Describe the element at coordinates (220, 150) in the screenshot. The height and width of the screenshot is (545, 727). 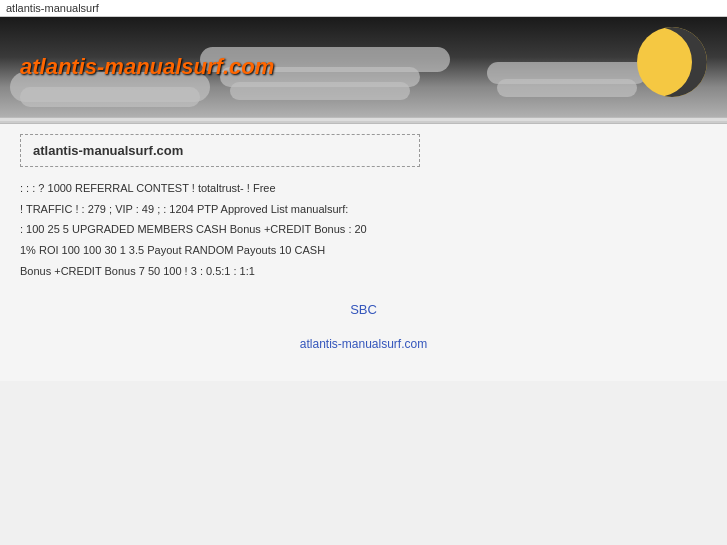
I see `site-box-title: atlantis-manualsurf.com` at that location.